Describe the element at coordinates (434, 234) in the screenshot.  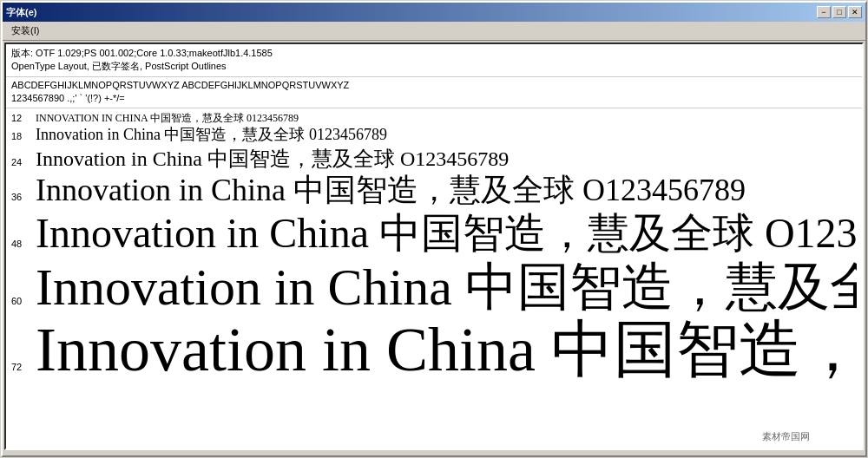
I see `preview-row-48: 48 Innovation in China 中国智造，慧及全球 O123456…` at that location.